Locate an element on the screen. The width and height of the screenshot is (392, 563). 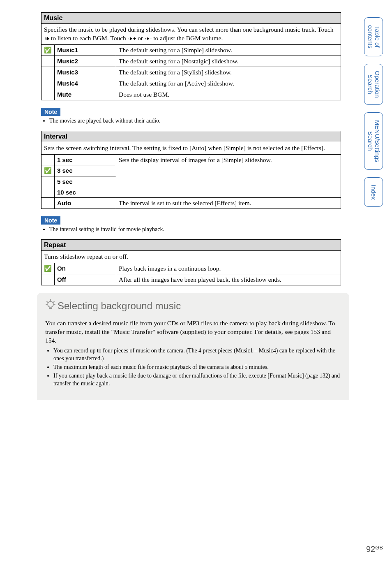
table-row: AutoThe interval is set to suit the sele… is located at coordinates (191, 203).